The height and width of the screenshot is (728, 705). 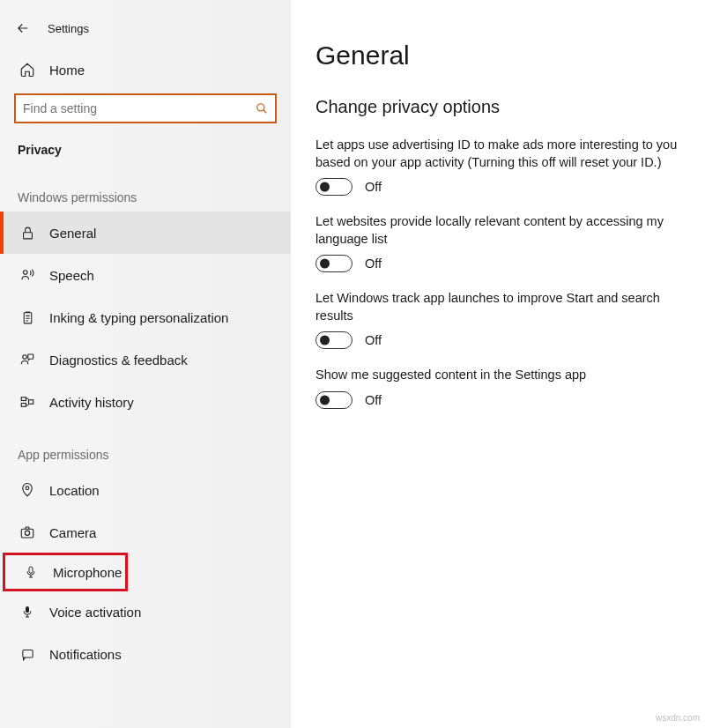 I want to click on setting-desc: Let websites provide locally relevant co…, so click(x=501, y=231).